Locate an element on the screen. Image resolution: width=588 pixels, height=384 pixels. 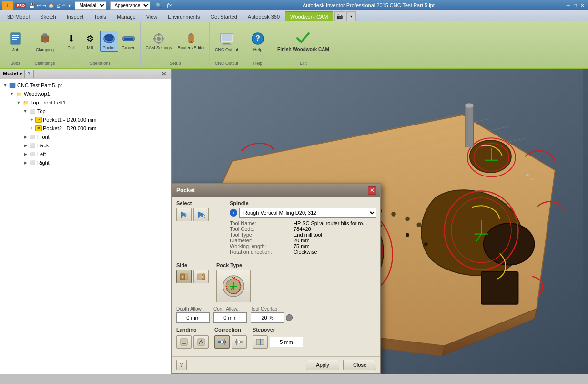
expand-top: ▼ is located at coordinates (25, 111).